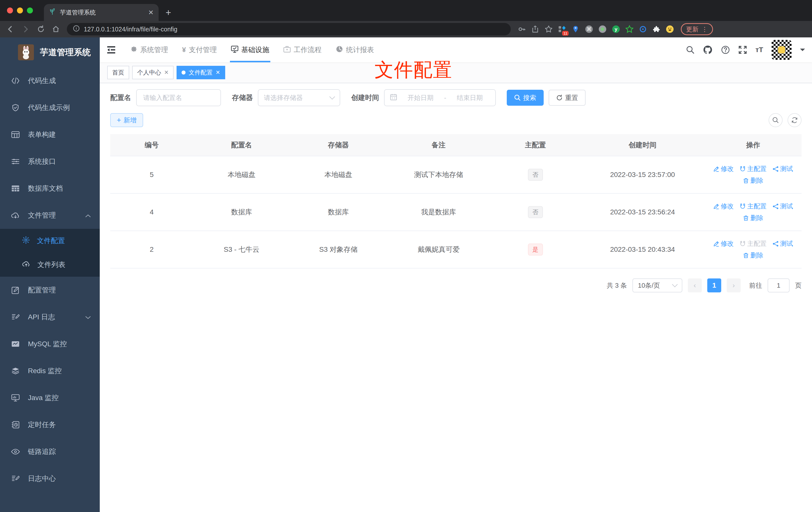  I want to click on create-time-label: 创建时间, so click(365, 98).